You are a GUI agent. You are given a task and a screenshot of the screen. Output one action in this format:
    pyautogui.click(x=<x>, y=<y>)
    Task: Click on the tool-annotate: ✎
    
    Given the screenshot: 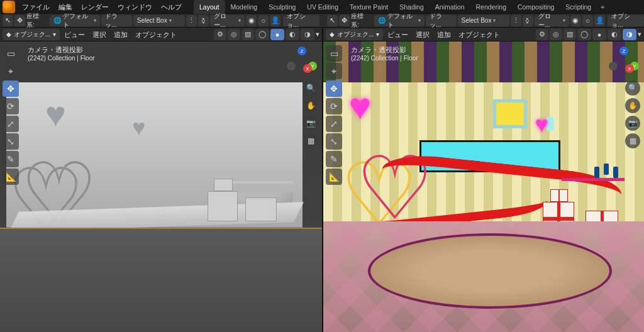 What is the action you would take?
    pyautogui.click(x=11, y=159)
    